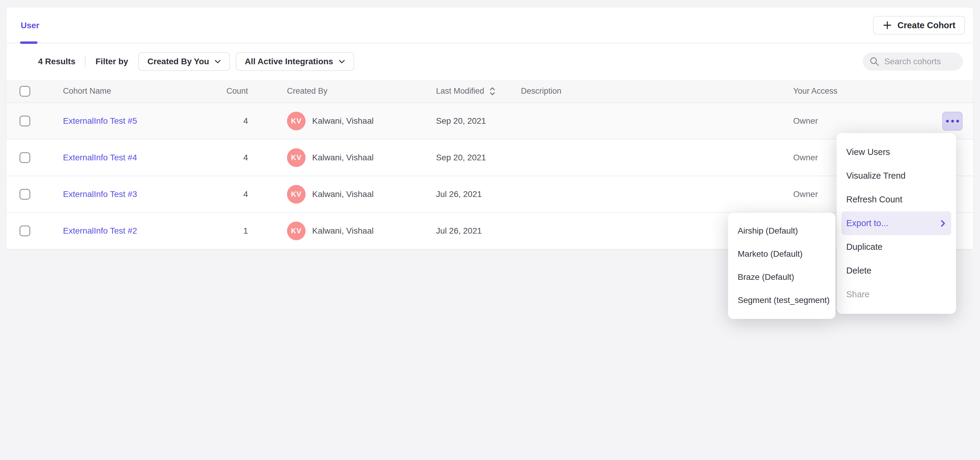  Describe the element at coordinates (492, 91) in the screenshot. I see `sort-icon` at that location.